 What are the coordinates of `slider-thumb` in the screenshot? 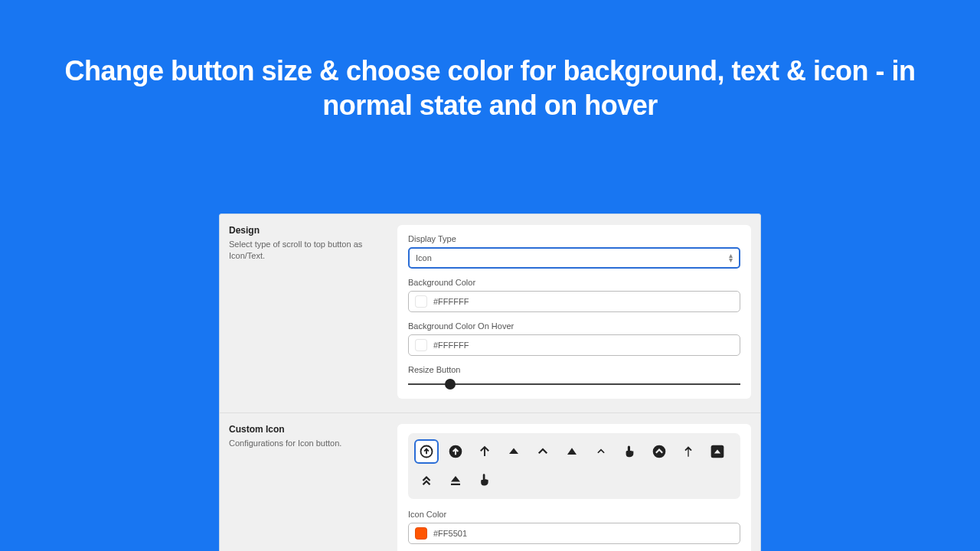 It's located at (450, 384).